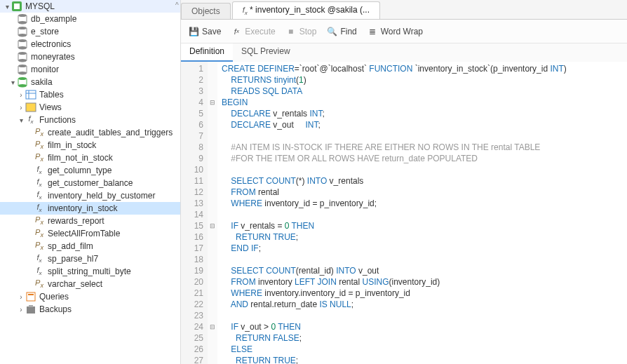 This screenshot has width=627, height=364. Describe the element at coordinates (90, 133) in the screenshot. I see `function-create_audit_tables_and_triggers: Pxcreate_audit_tables_and_triggers` at that location.